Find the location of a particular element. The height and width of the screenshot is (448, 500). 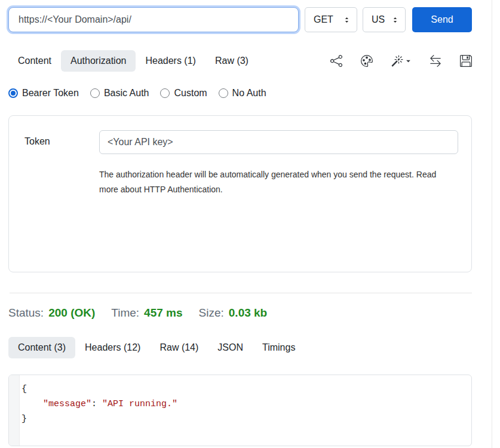

auth-option-label: Custom is located at coordinates (190, 93).